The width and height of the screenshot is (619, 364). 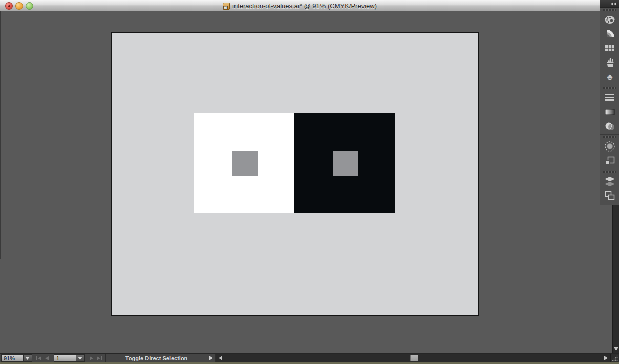 What do you see at coordinates (245, 163) in the screenshot?
I see `gray-square-on-white` at bounding box center [245, 163].